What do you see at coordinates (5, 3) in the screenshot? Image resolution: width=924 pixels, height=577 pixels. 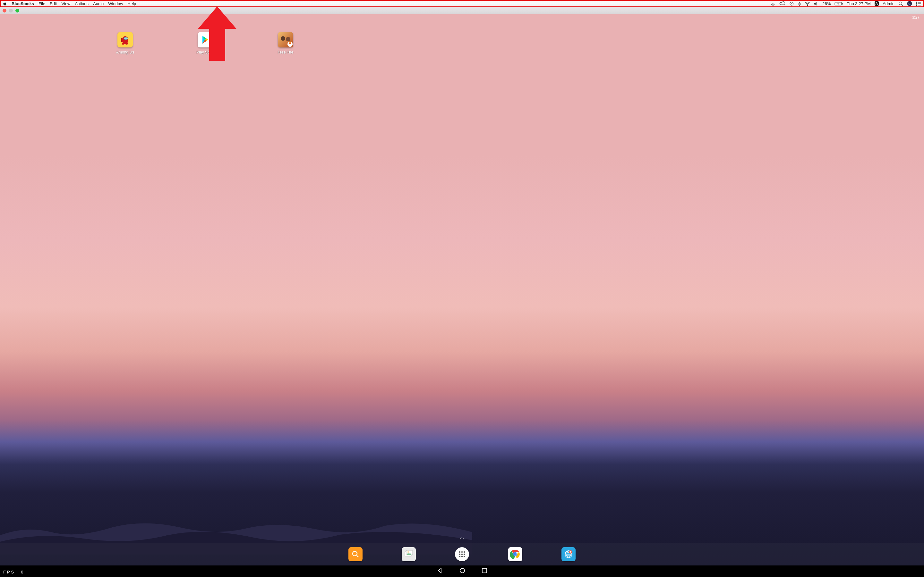 I see `apple-menu` at bounding box center [5, 3].